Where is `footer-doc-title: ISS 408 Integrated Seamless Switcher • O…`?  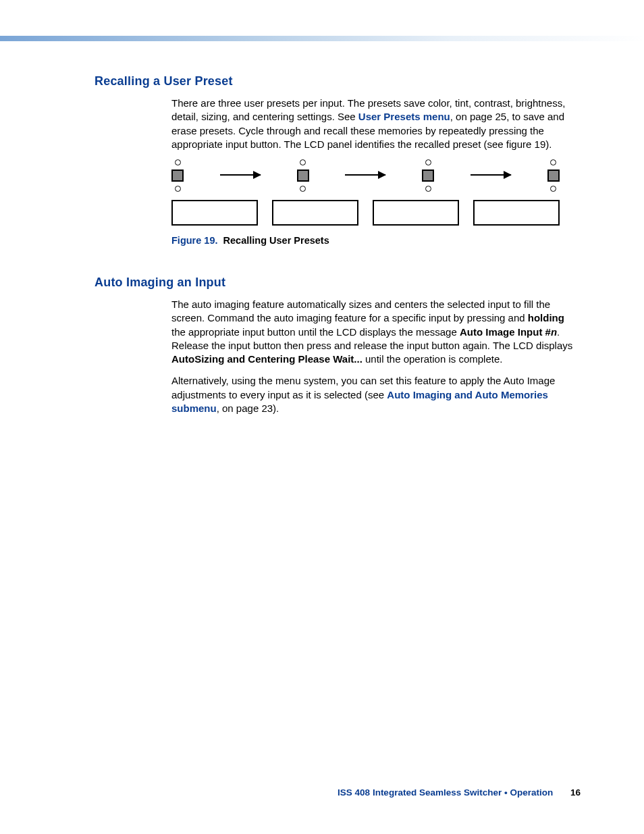
footer-doc-title: ISS 408 Integrated Seamless Switcher • O… is located at coordinates (446, 793).